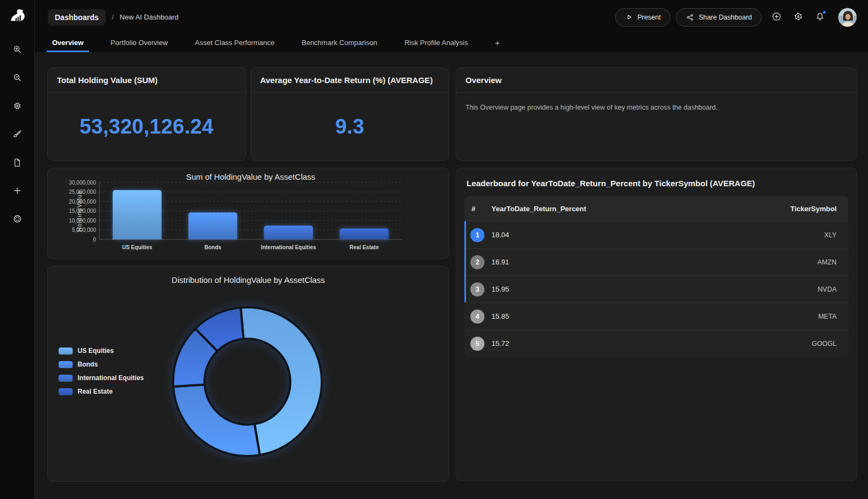 The height and width of the screenshot is (499, 868). What do you see at coordinates (17, 163) in the screenshot?
I see `document-icon` at bounding box center [17, 163].